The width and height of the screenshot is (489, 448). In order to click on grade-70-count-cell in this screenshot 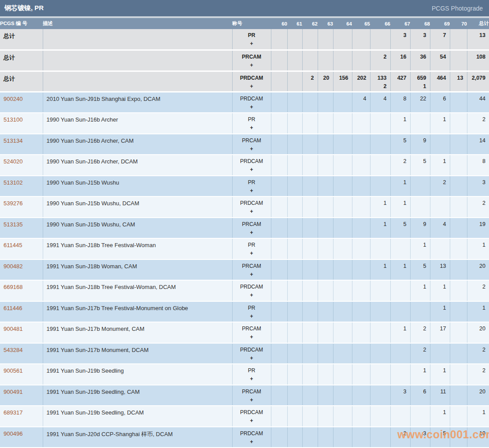, I will do `click(458, 354)`.